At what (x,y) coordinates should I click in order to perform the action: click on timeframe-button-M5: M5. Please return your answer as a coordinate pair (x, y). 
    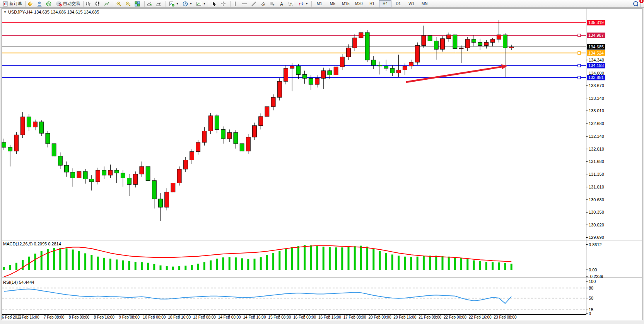
    Looking at the image, I should click on (333, 4).